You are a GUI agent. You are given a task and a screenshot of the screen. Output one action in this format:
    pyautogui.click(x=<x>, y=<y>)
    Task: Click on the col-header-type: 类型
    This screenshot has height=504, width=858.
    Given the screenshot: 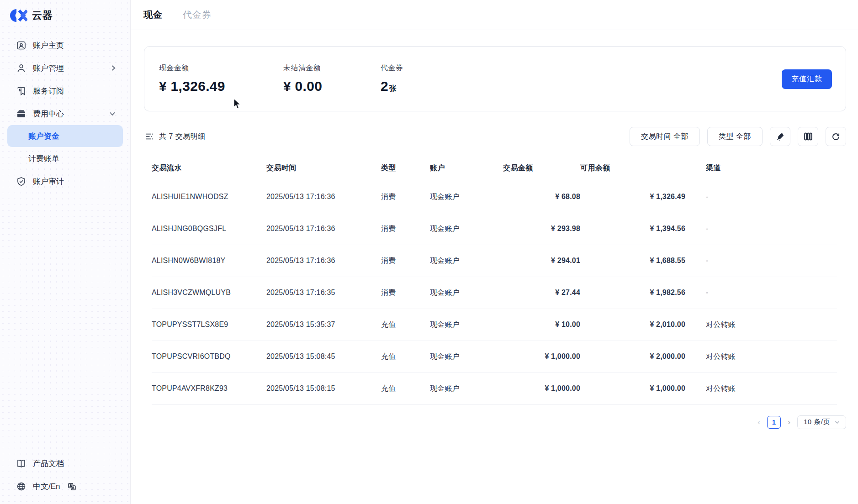 What is the action you would take?
    pyautogui.click(x=406, y=168)
    